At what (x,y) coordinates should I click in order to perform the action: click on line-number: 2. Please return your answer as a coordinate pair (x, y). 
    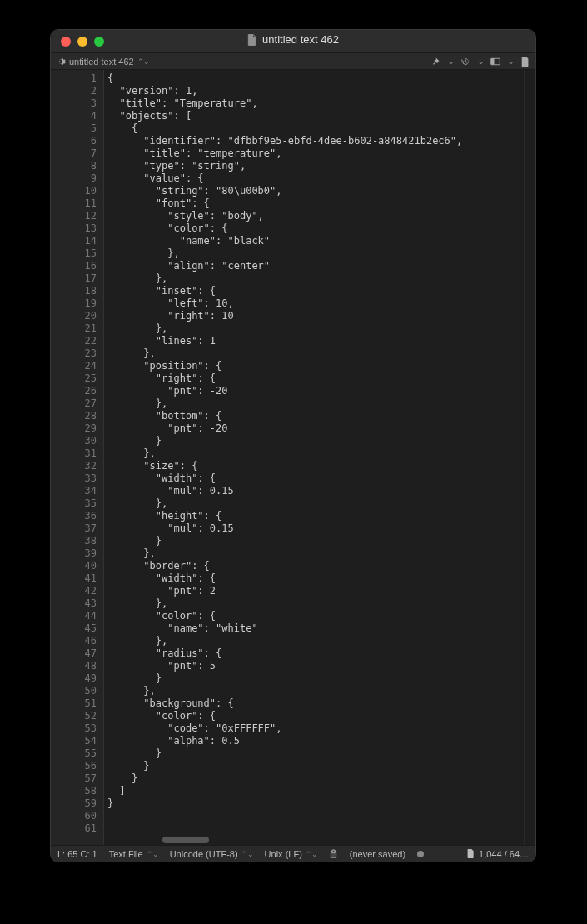
    Looking at the image, I should click on (73, 92).